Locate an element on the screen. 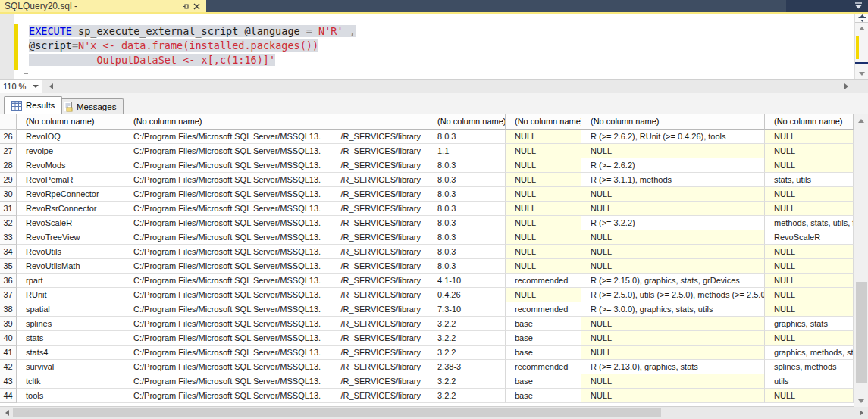 The width and height of the screenshot is (868, 419). editor-vscrollbar is located at coordinates (861, 46).